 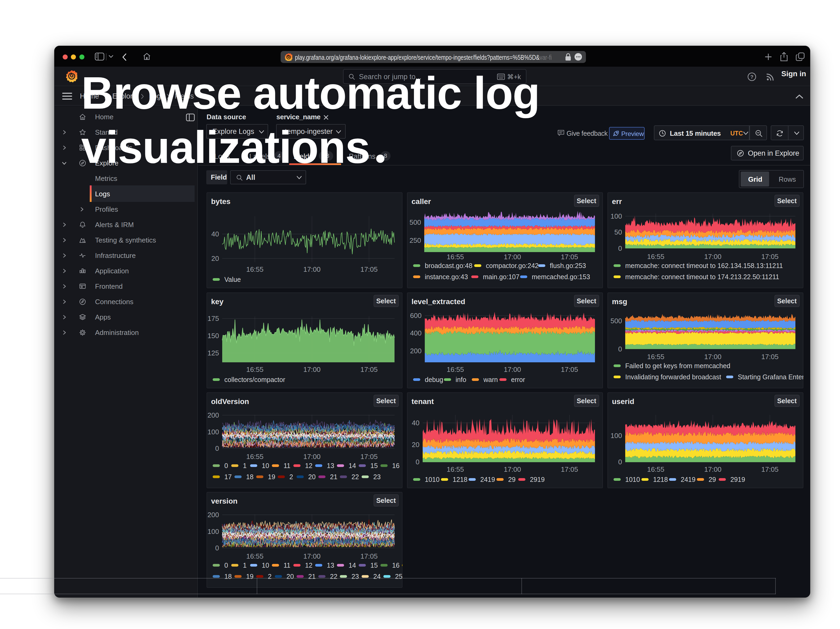 I want to click on svg-text: bytes, so click(x=221, y=201).